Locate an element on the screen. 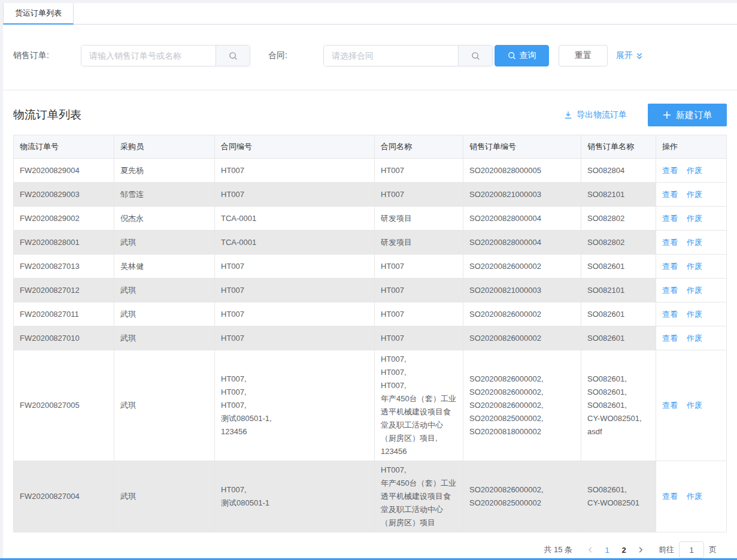  section-divider is located at coordinates (370, 90).